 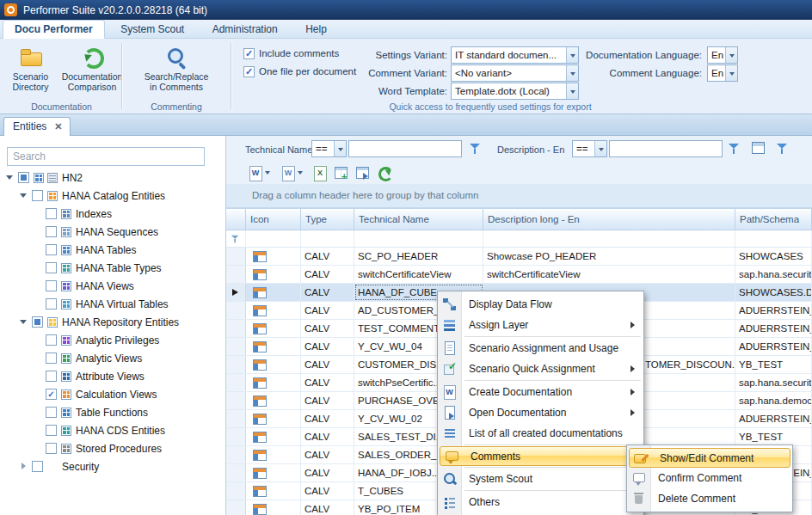 I want to click on settings-variant-select: IT standard documen..., so click(x=514, y=55).